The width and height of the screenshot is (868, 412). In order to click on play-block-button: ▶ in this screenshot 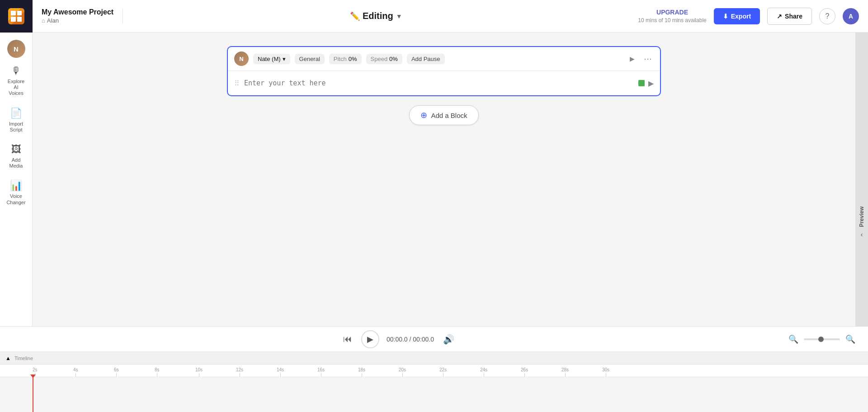, I will do `click(651, 83)`.